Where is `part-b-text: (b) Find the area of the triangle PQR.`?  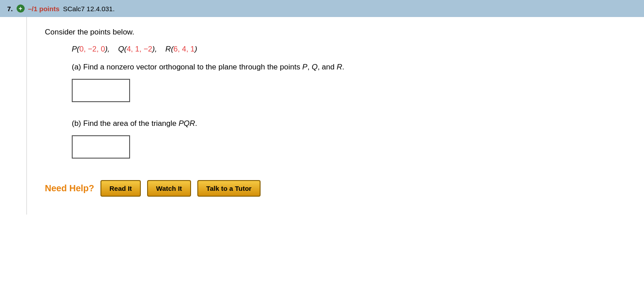 part-b-text: (b) Find the area of the triangle PQR. is located at coordinates (349, 124).